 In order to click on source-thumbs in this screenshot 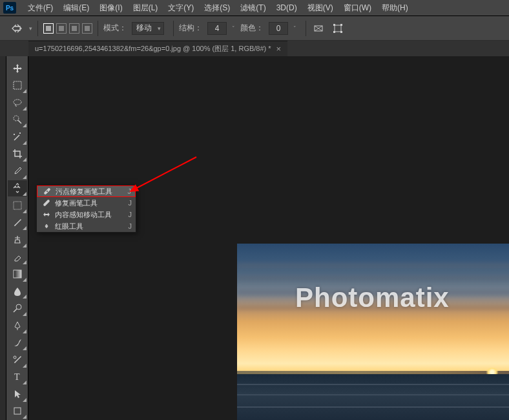, I will do `click(68, 28)`.